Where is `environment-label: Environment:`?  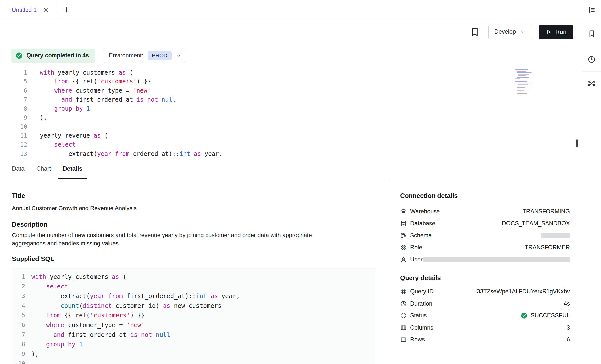 environment-label: Environment: is located at coordinates (126, 55).